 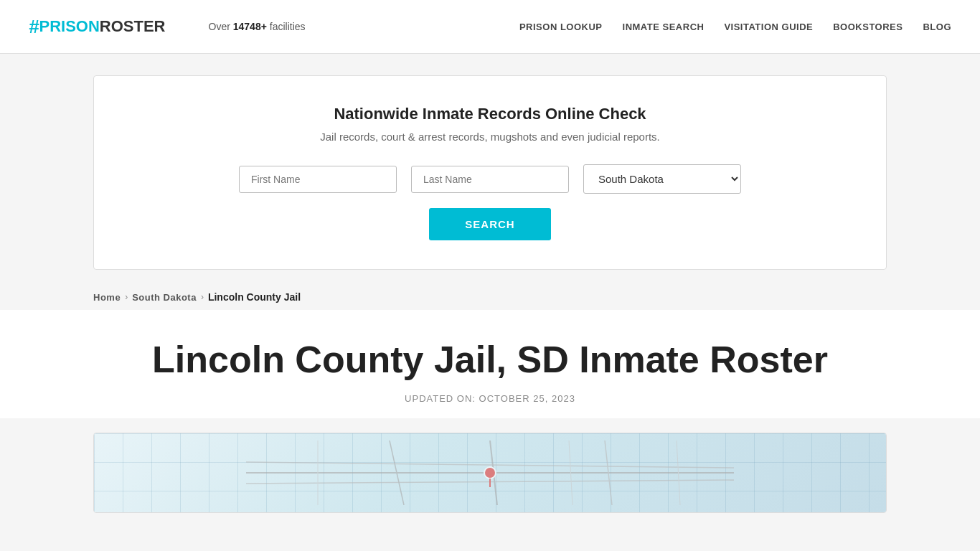 What do you see at coordinates (490, 179) in the screenshot?
I see `last-name-input` at bounding box center [490, 179].